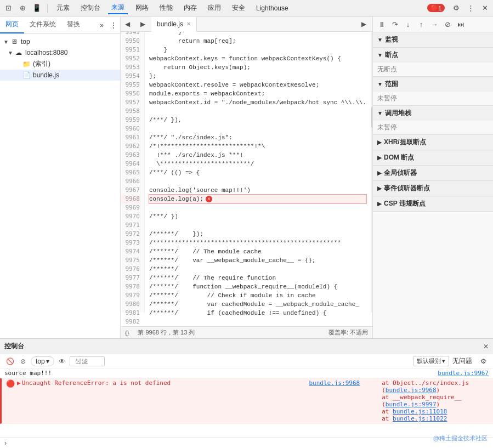  I want to click on step-into-btn: ↓, so click(408, 24).